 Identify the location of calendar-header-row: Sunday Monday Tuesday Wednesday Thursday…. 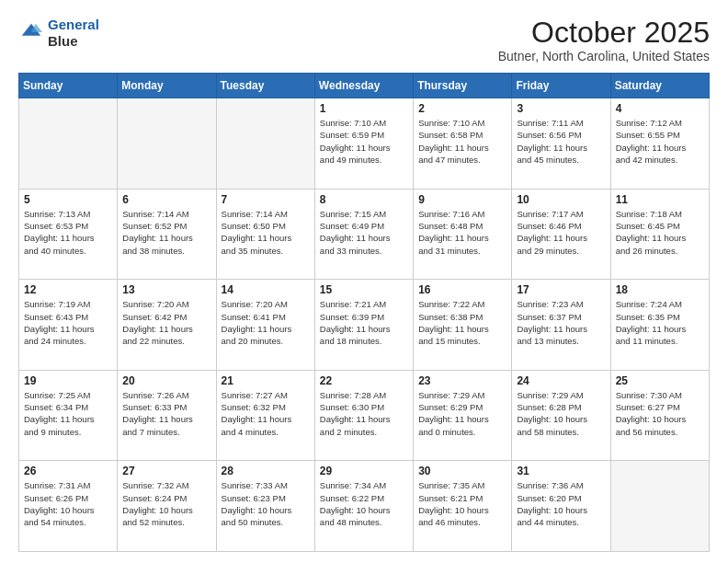
(364, 86).